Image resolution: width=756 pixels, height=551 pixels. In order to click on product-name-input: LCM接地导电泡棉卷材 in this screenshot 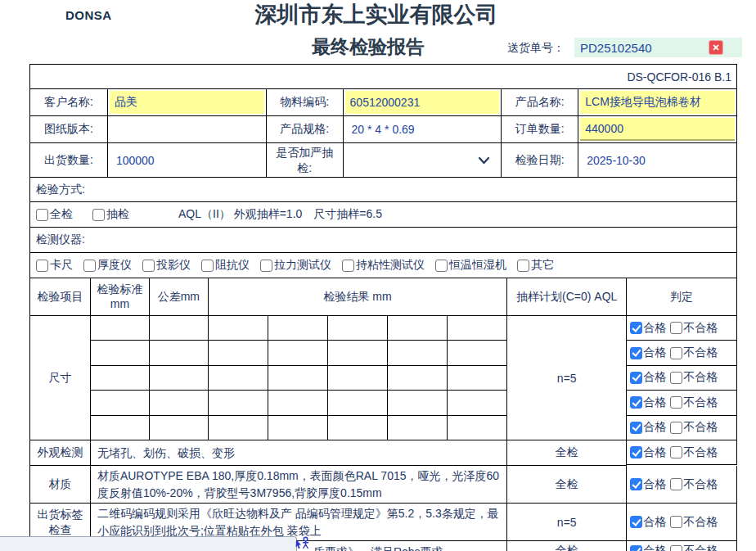, I will do `click(658, 102)`.